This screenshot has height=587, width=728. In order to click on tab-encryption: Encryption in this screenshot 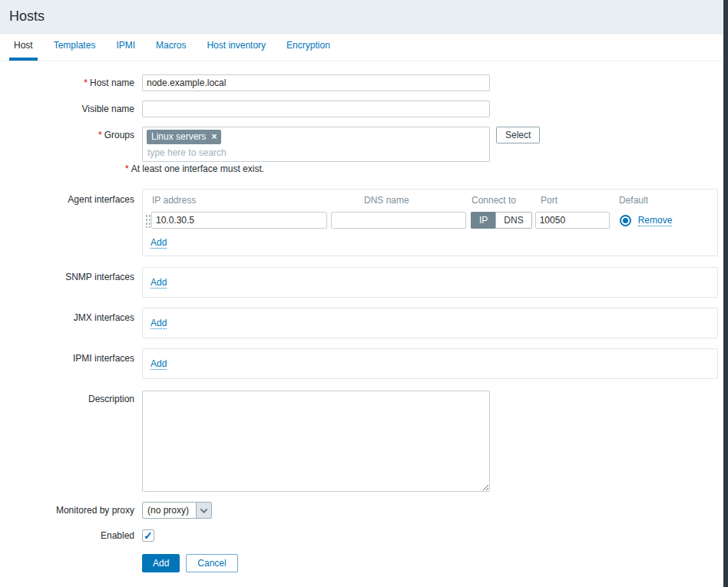, I will do `click(309, 51)`.